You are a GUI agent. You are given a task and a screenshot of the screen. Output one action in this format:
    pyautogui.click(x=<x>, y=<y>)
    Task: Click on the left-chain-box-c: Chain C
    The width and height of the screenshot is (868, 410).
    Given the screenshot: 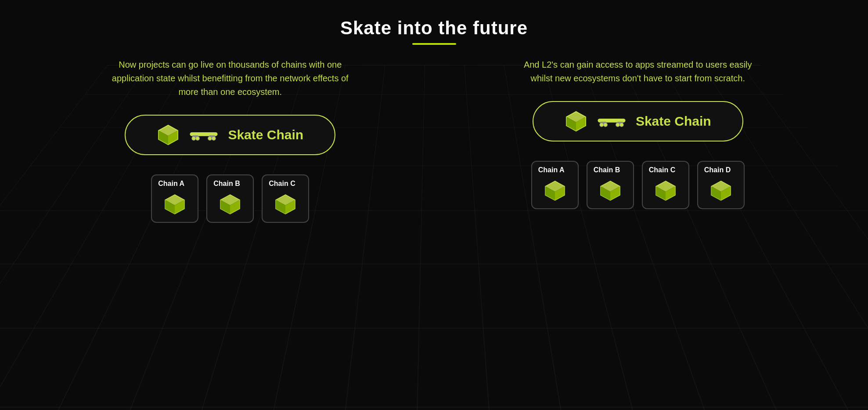 What is the action you would take?
    pyautogui.click(x=285, y=199)
    